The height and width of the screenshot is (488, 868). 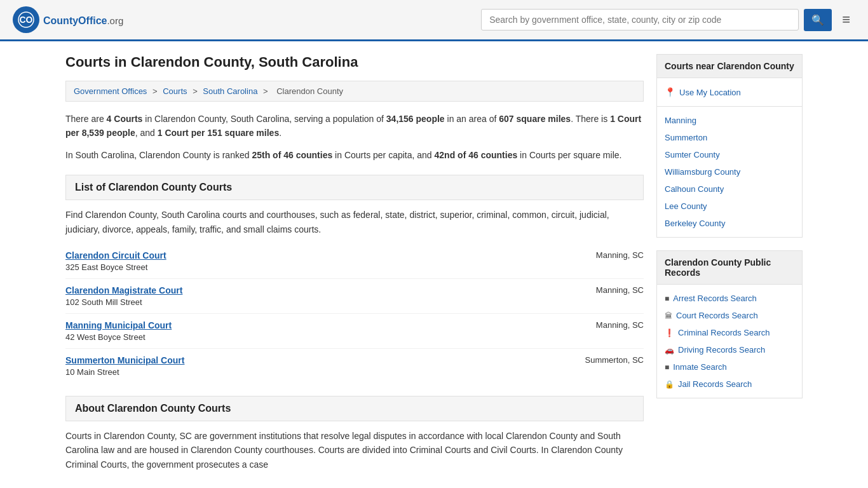 What do you see at coordinates (717, 315) in the screenshot?
I see `records-link-1: Court Records Search` at bounding box center [717, 315].